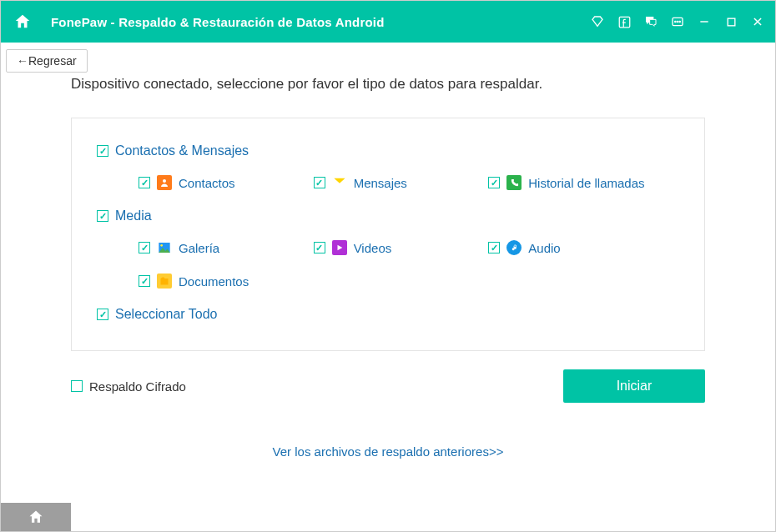  I want to click on item-label: Audio, so click(544, 248).